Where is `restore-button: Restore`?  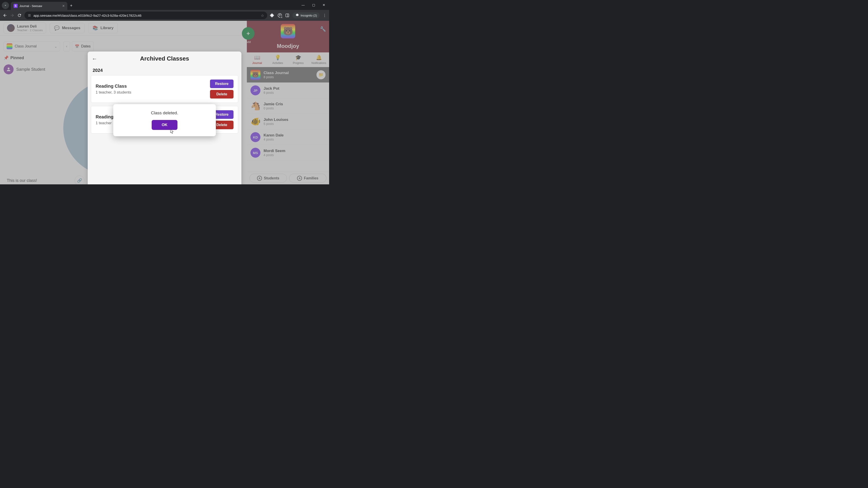
restore-button: Restore is located at coordinates (222, 84).